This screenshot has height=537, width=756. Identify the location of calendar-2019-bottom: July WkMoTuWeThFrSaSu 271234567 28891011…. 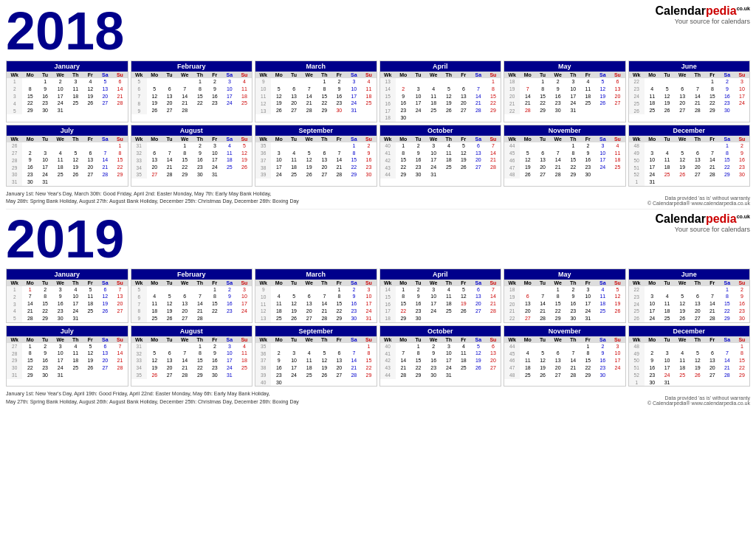
(378, 356).